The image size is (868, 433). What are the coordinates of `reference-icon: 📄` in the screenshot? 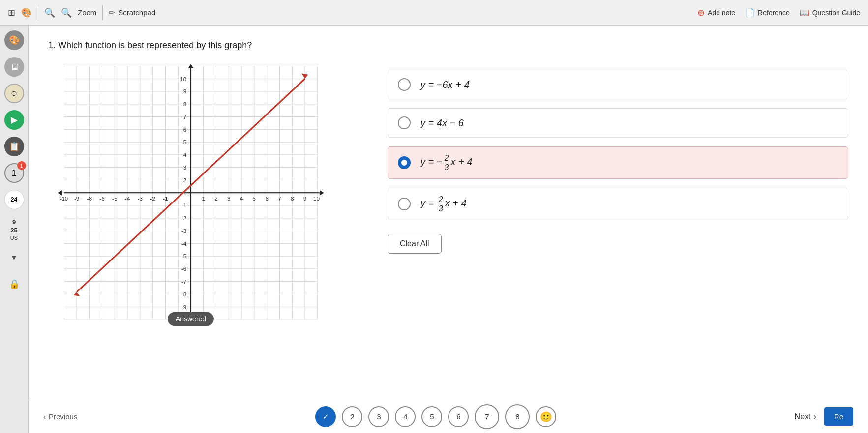 It's located at (750, 13).